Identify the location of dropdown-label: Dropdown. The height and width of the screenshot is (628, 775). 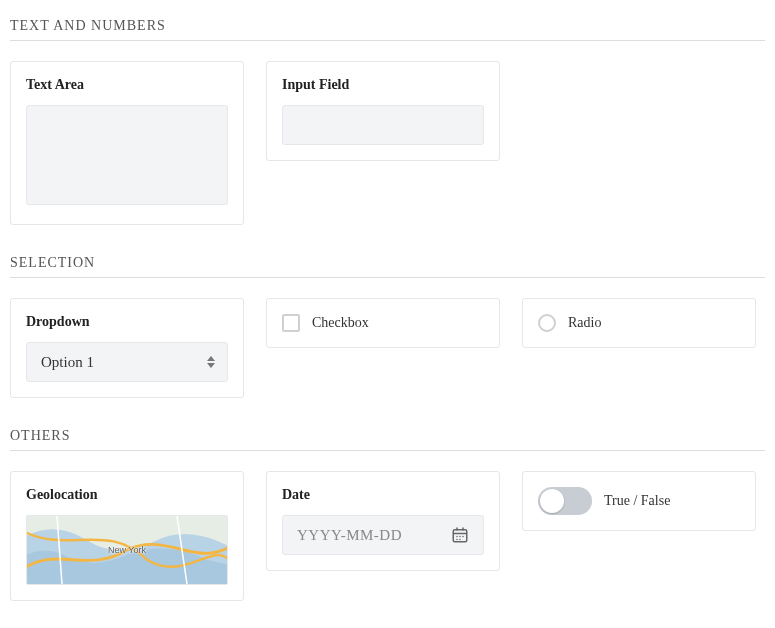
(127, 322).